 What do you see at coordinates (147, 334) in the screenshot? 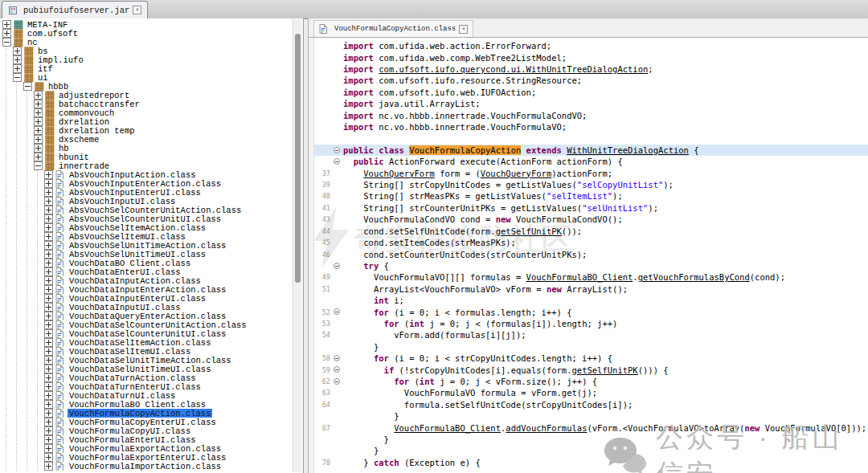
I see `tree-item: VouchDataSelCounterUnitUI.class` at bounding box center [147, 334].